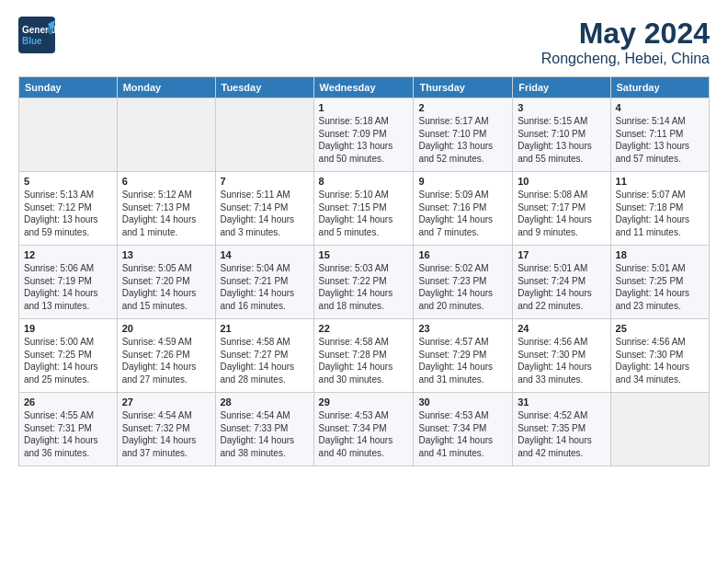  Describe the element at coordinates (265, 282) in the screenshot. I see `calendar-cell: 14Sunrise: 5:04 AM Sunset: 7:21 PM Dayli…` at that location.